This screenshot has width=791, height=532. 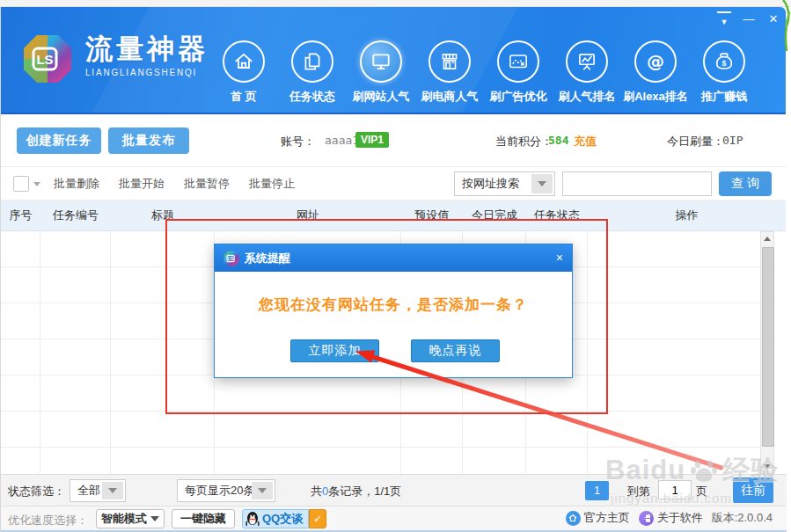 I want to click on dialog-titlebar: LS 系统提醒 ×, so click(x=393, y=259).